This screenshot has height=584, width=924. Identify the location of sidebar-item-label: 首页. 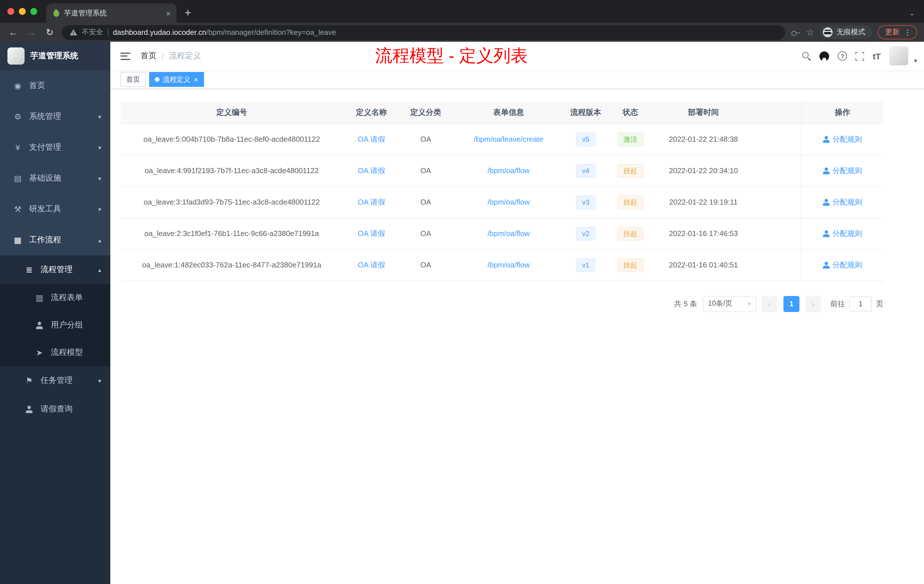
(65, 86).